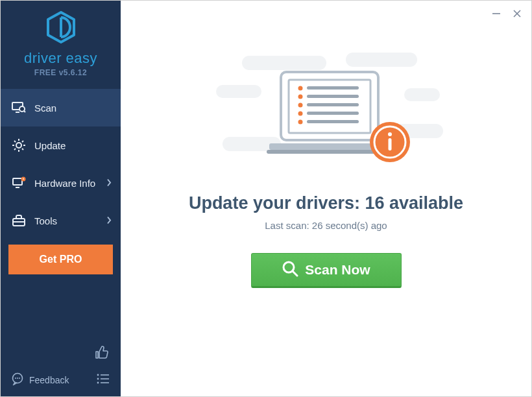 The height and width of the screenshot is (397, 532). I want to click on last-scan-text: Last scan: 26 second(s) ago, so click(326, 226).